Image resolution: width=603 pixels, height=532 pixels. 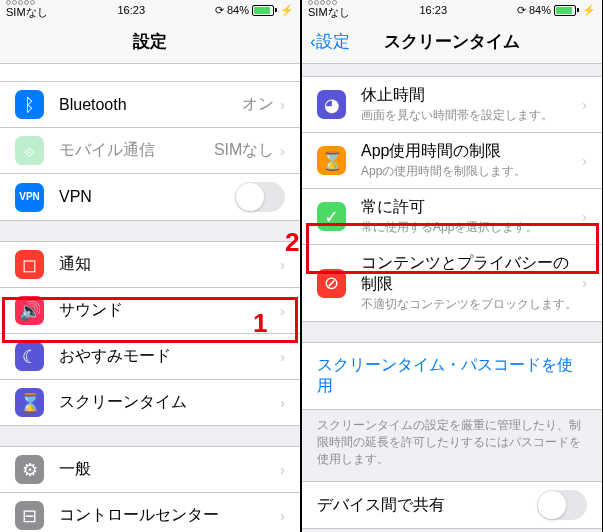 What do you see at coordinates (150, 470) in the screenshot?
I see `cell-general: ⚙ 一般 ›` at bounding box center [150, 470].